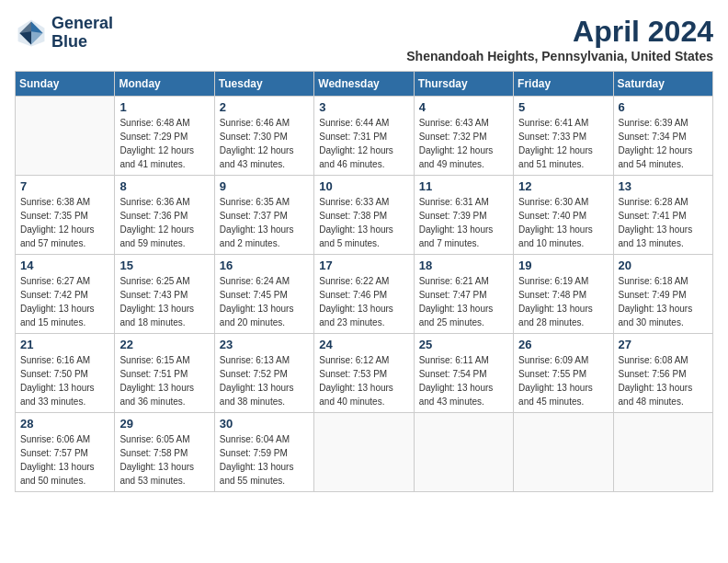  What do you see at coordinates (364, 136) in the screenshot?
I see `calendar-cell: 3Sunrise: 6:44 AM Sunset: 7:31 PM Daylig…` at bounding box center [364, 136].